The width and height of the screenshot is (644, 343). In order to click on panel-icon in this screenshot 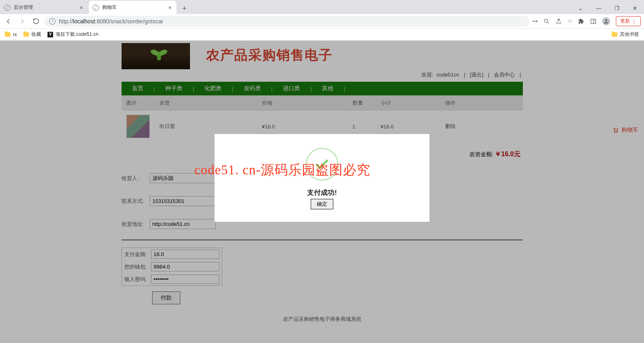, I will do `click(593, 21)`.